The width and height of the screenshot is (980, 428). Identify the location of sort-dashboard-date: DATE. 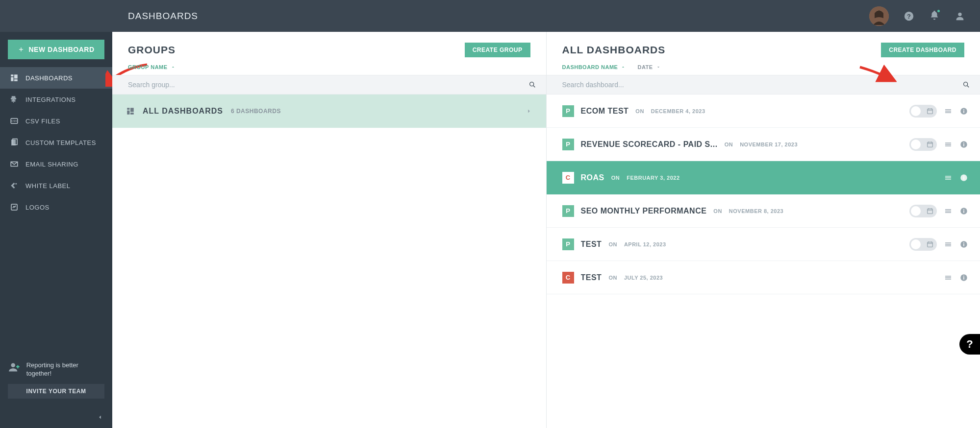
(649, 67).